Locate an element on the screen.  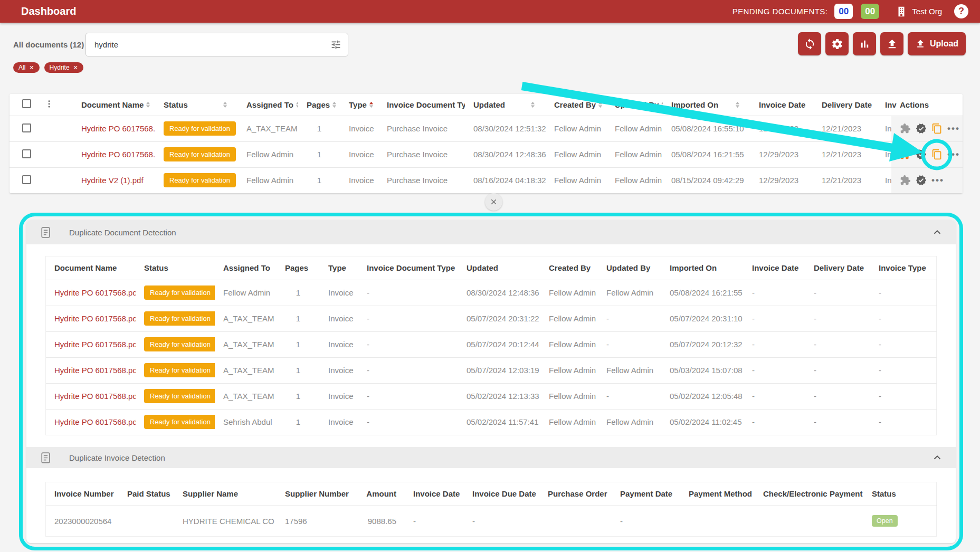
toolbar-button-bar-chart-icon is located at coordinates (864, 44).